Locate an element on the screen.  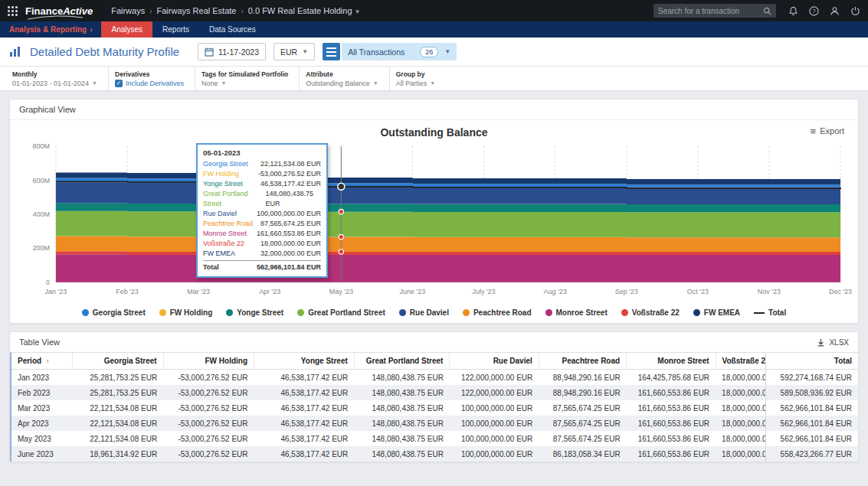
svg-text: Jan '23 is located at coordinates (57, 292).